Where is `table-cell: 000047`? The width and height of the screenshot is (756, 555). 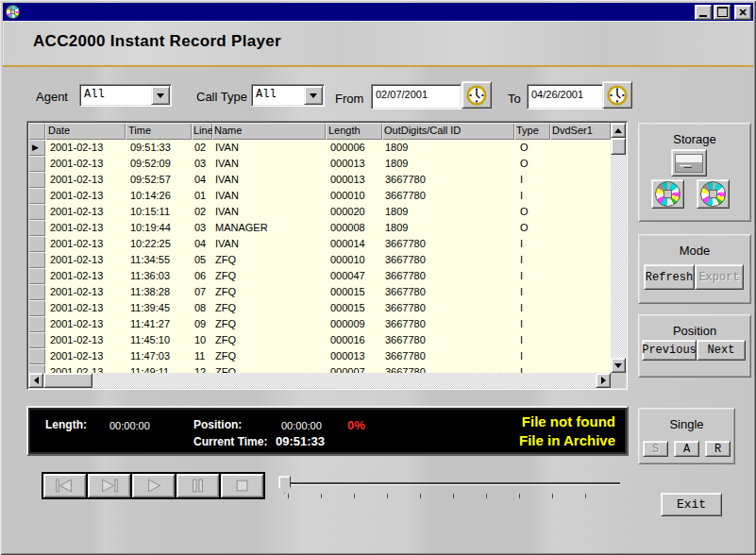
table-cell: 000047 is located at coordinates (354, 276).